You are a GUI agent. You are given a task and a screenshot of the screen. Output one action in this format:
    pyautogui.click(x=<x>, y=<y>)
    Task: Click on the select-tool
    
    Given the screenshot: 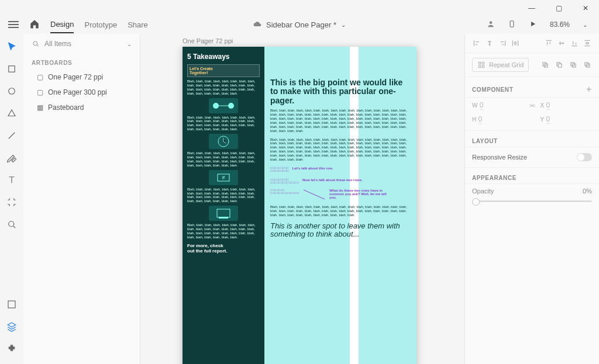 What is the action you would take?
    pyautogui.click(x=12, y=47)
    